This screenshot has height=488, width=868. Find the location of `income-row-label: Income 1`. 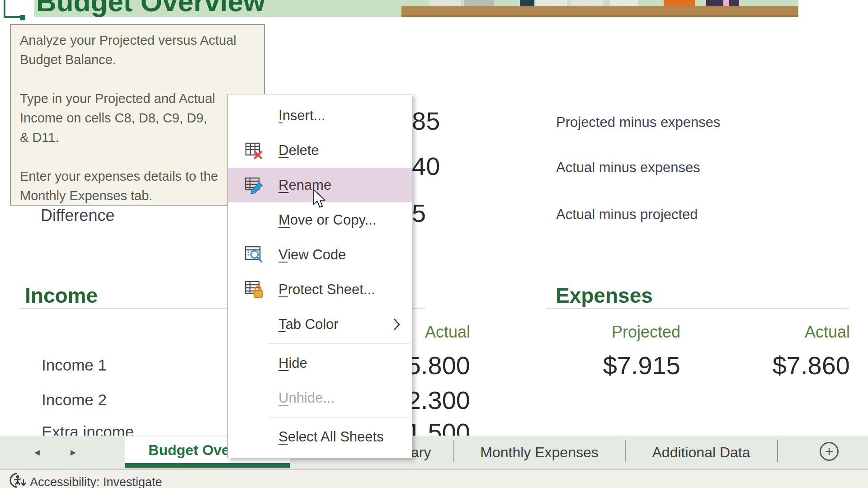

income-row-label: Income 1 is located at coordinates (74, 365).